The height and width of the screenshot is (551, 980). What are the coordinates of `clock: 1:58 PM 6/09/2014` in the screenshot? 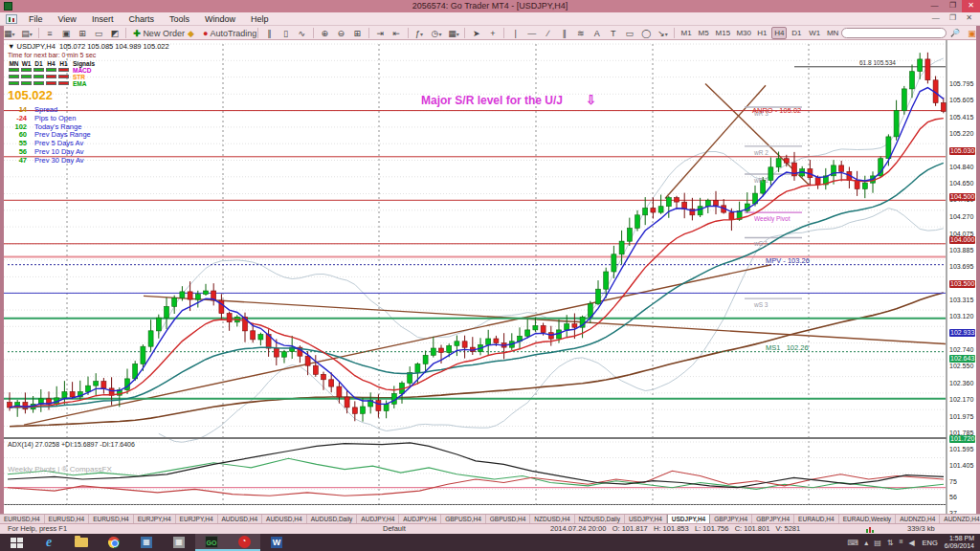 It's located at (959, 542).